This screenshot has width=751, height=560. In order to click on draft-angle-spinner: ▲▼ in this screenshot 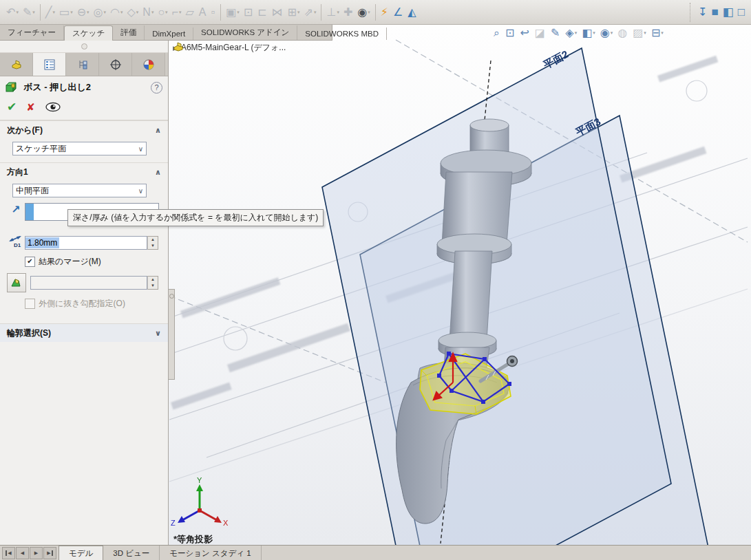, I will do `click(153, 283)`.